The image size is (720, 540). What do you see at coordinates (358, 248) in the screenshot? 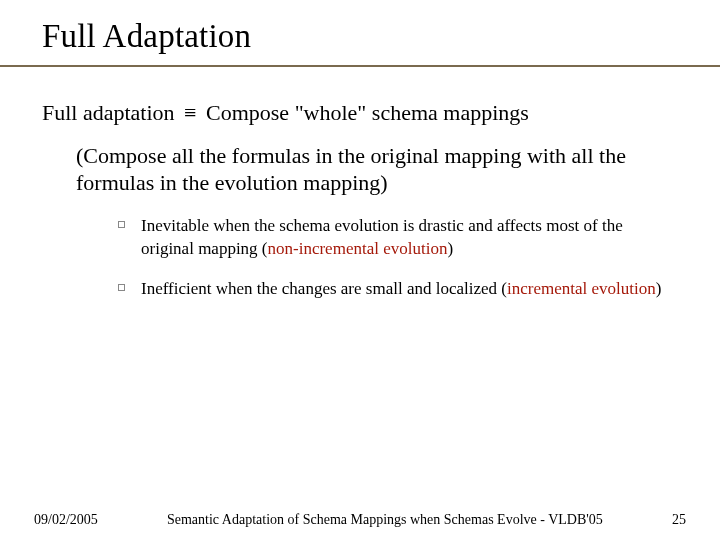
I see `bullet-em: non-incremental evolution` at bounding box center [358, 248].